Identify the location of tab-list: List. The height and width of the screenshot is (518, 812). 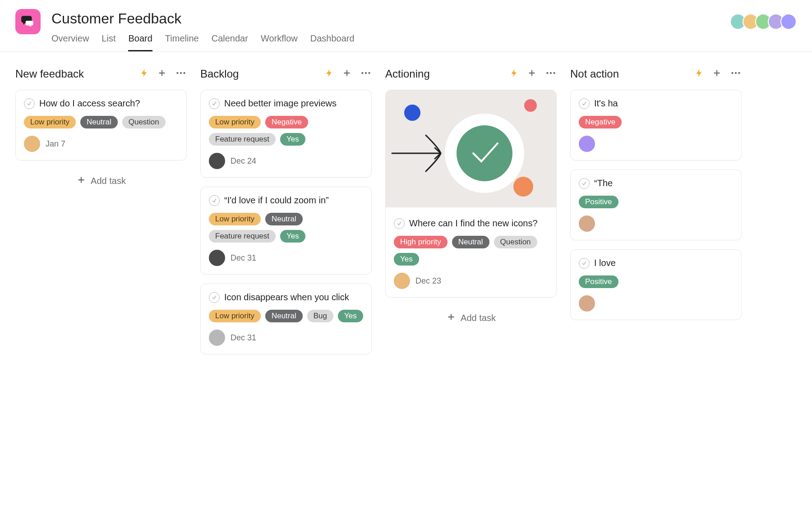
(108, 42).